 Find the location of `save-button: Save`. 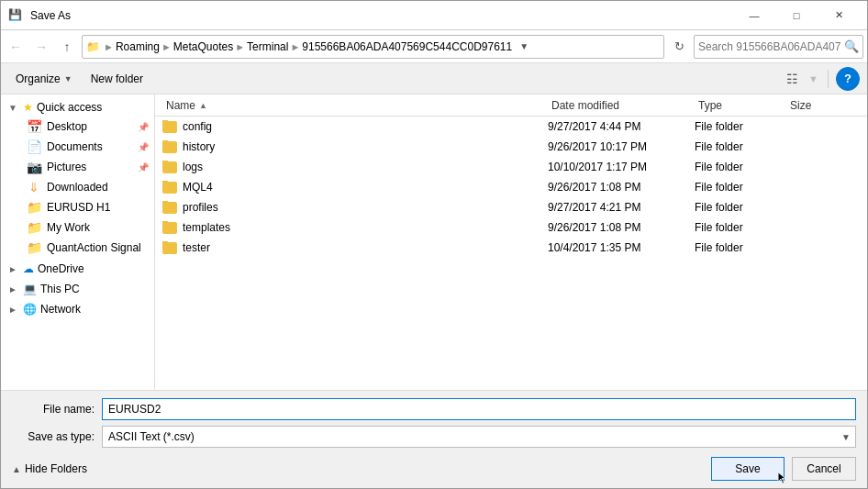

save-button: Save is located at coordinates (748, 469).